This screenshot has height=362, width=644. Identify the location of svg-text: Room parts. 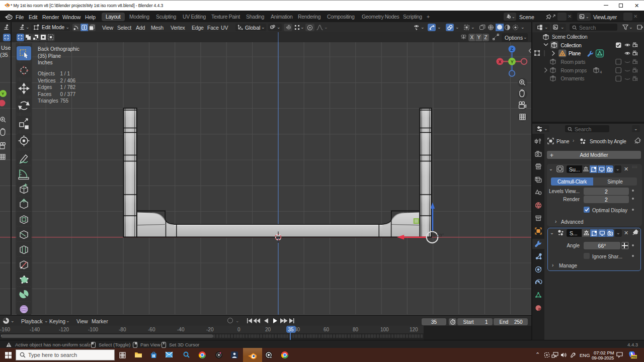
(574, 62).